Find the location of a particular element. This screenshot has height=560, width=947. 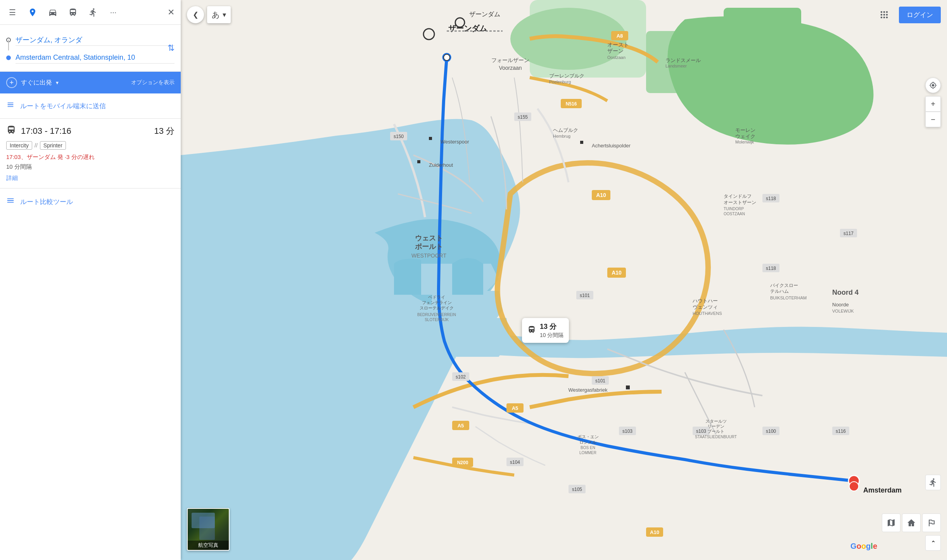

svg-text: ザーン is located at coordinates (615, 51).